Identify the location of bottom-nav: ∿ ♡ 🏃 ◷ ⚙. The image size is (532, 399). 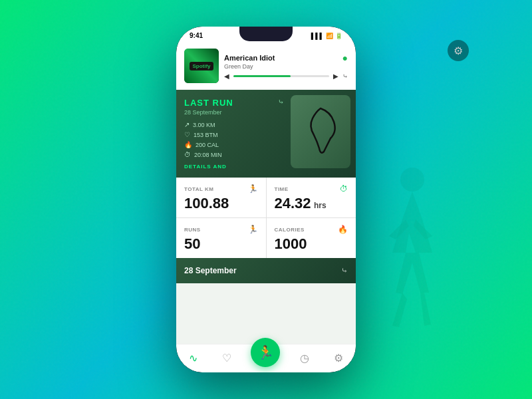
(266, 358).